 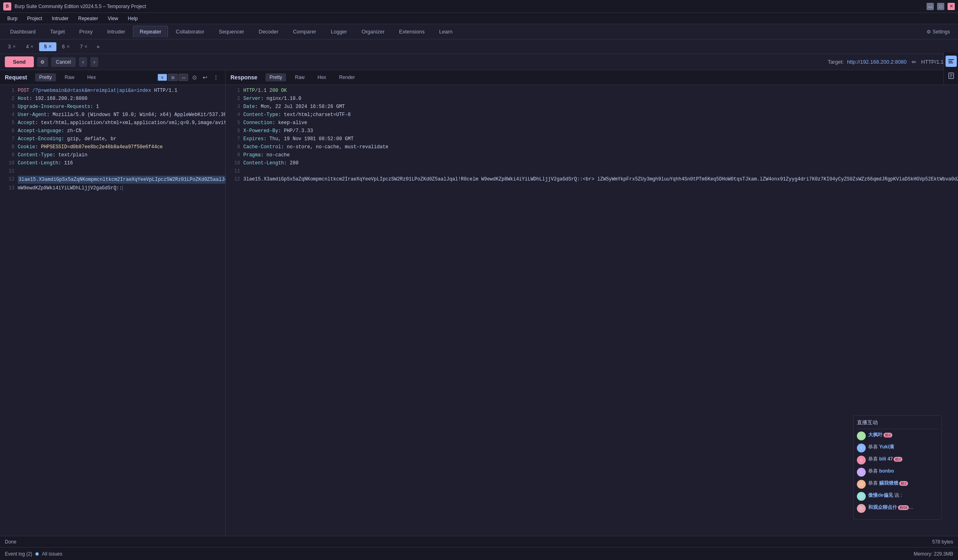 What do you see at coordinates (113, 19) in the screenshot?
I see `menu-view: View` at bounding box center [113, 19].